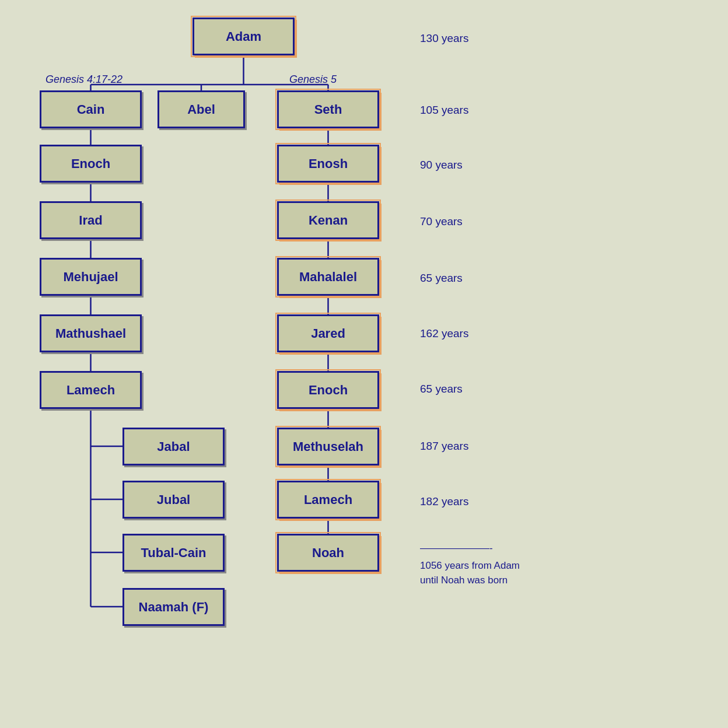 The image size is (728, 728). I want to click on year-enoch-seth: 65 years, so click(441, 389).